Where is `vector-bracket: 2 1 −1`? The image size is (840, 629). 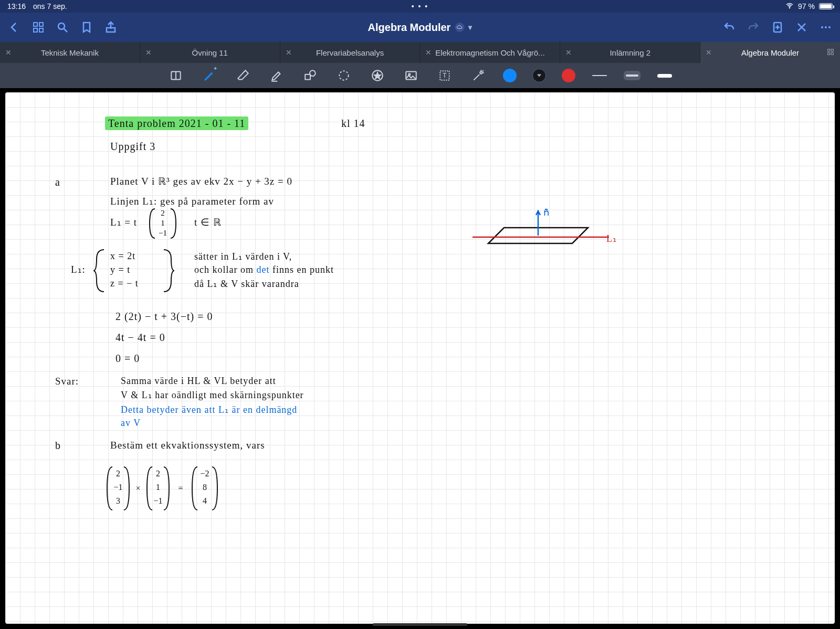 vector-bracket: 2 1 −1 is located at coordinates (163, 223).